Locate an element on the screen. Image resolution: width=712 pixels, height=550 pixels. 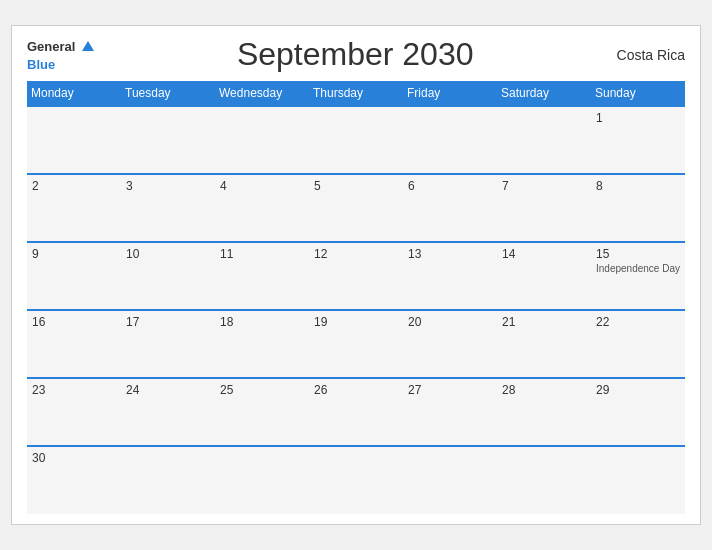
day-number: 1 is located at coordinates (638, 118).